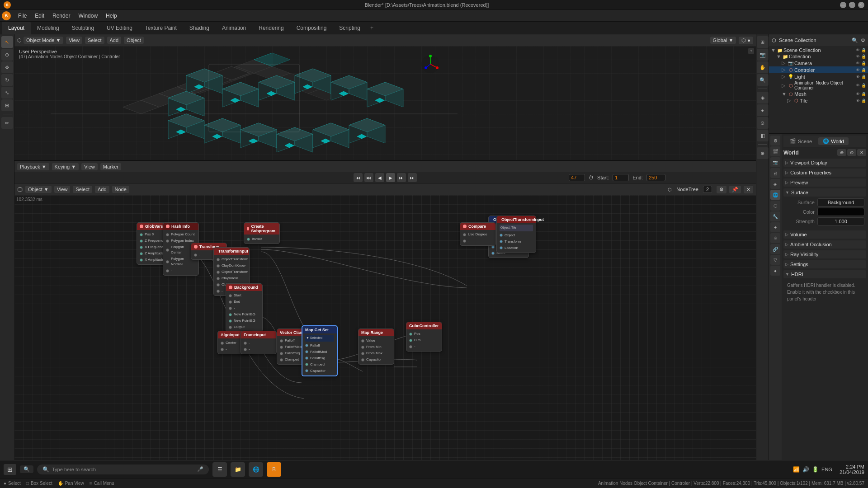 Image resolution: width=868 pixels, height=488 pixels. What do you see at coordinates (723, 40) in the screenshot?
I see `global-dropdown: Global ▼` at bounding box center [723, 40].